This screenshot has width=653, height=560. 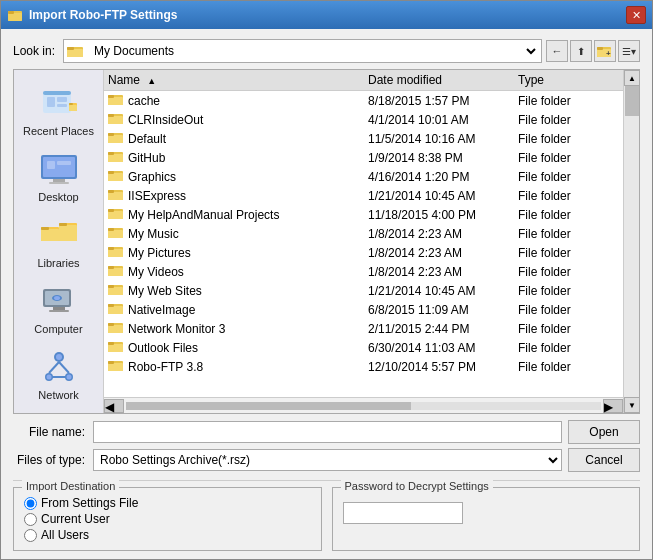 What do you see at coordinates (632, 405) in the screenshot?
I see `scroll-down-btn: ▼` at bounding box center [632, 405].